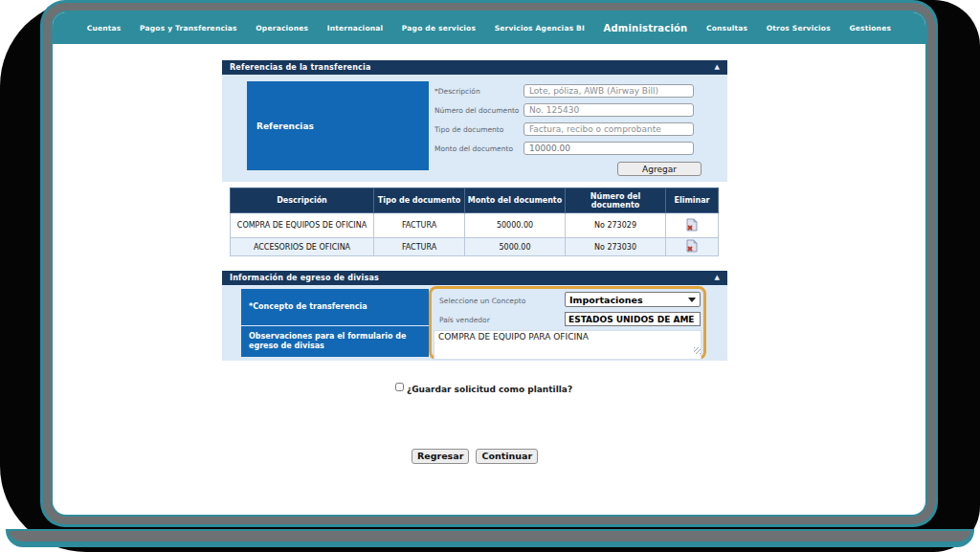 The height and width of the screenshot is (552, 980). Describe the element at coordinates (568, 91) in the screenshot. I see `field-row-descripcion: *Descripción` at that location.